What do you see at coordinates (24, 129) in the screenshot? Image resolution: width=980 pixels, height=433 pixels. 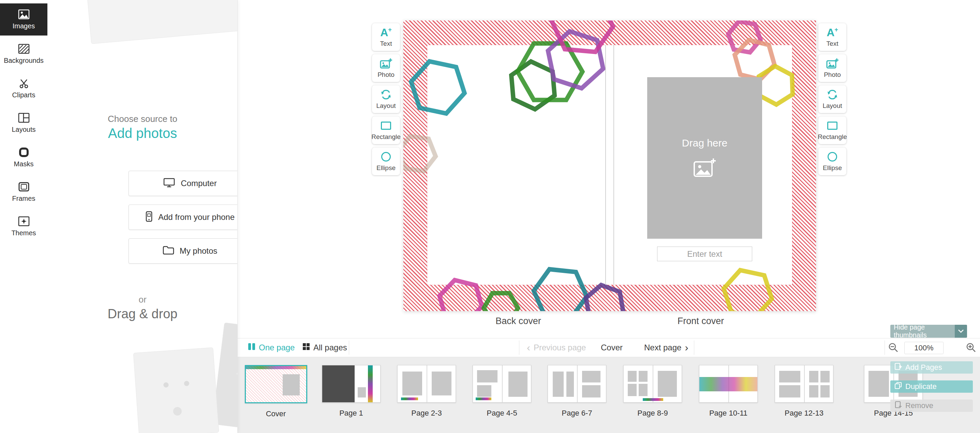 I see `sidebar-item-label: Layouts` at bounding box center [24, 129].